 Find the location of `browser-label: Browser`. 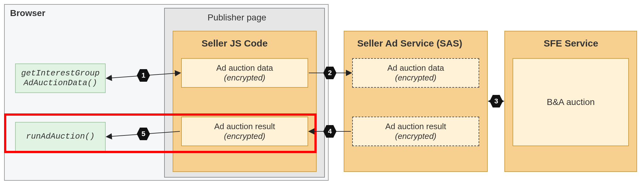

browser-label: Browser is located at coordinates (28, 13).